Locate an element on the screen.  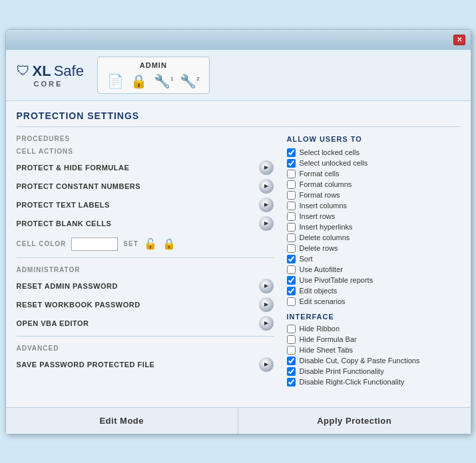
unlock-icon: 🔓 is located at coordinates (150, 243).